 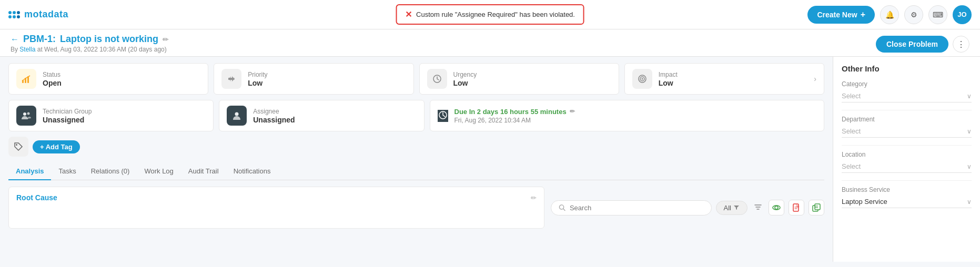 I want to click on department-select: Select ∨, so click(x=907, y=131).